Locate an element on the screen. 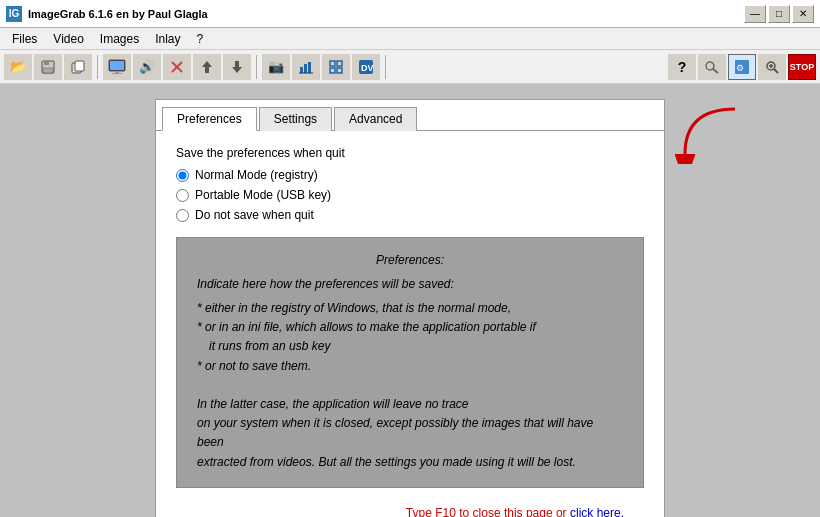 Image resolution: width=820 pixels, height=517 pixels. save-section: Save the preferences when quit Normal Mo… is located at coordinates (410, 184).